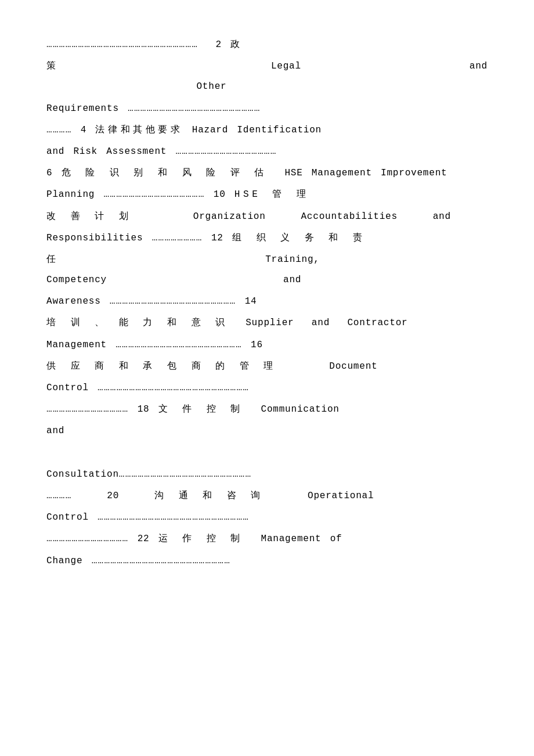 Image resolution: width=534 pixels, height=756 pixels. Describe the element at coordinates (267, 45) in the screenshot. I see `toc-line-1: ……………………………………………………………… 2 政` at that location.